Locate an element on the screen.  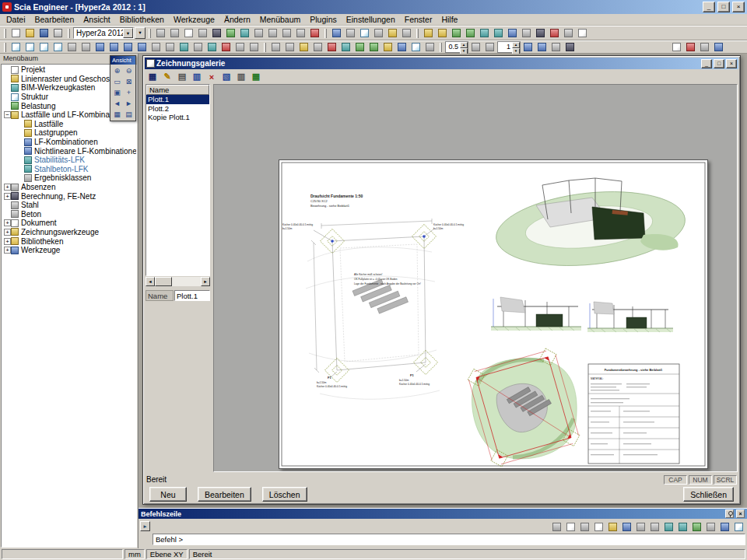
export-plot-icon: ▦ is located at coordinates (256, 77).